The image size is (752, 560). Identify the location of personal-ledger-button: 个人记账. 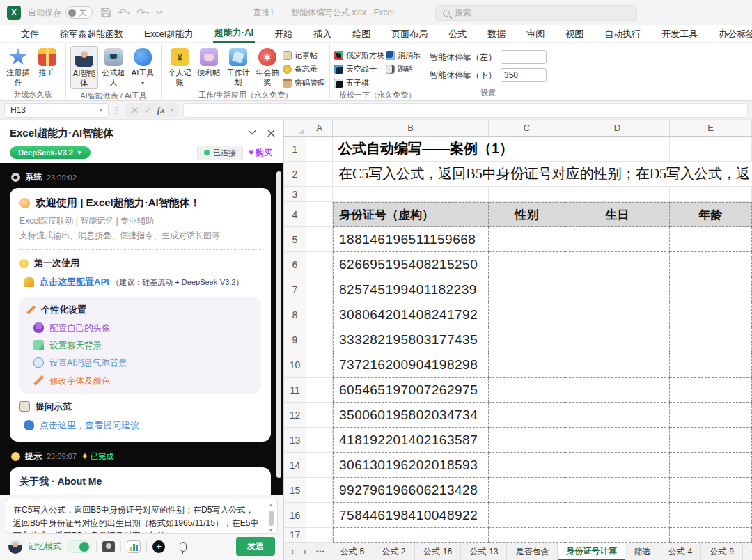
(180, 67).